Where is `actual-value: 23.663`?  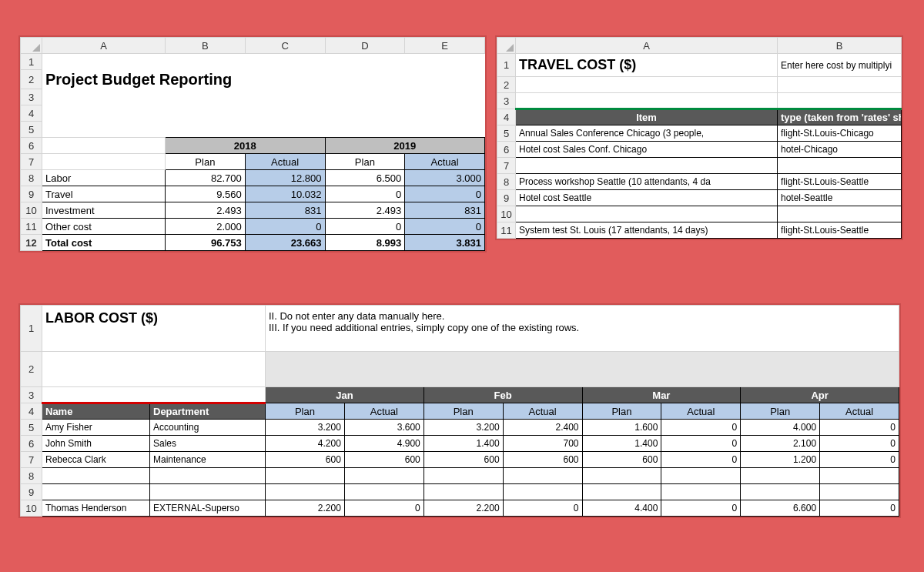 actual-value: 23.663 is located at coordinates (285, 243).